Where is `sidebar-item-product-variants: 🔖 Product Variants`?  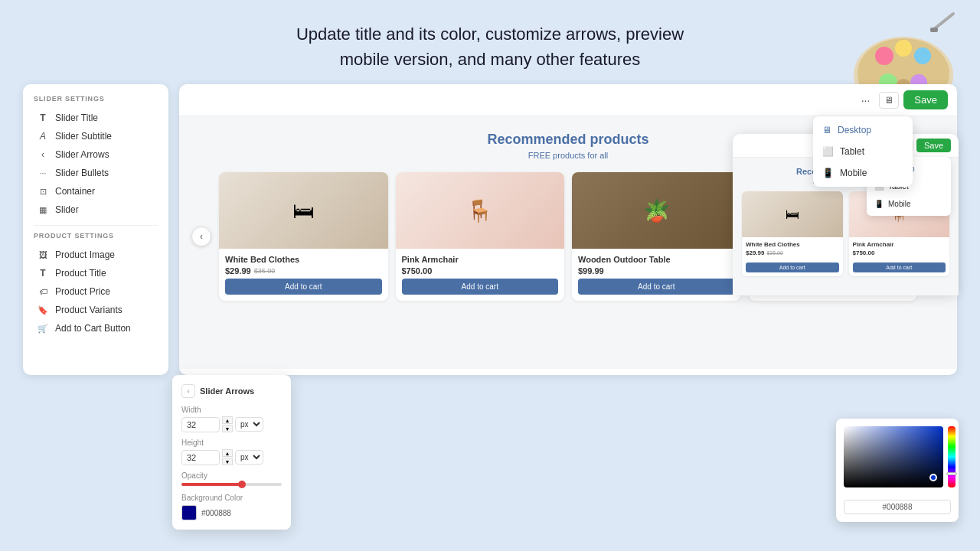
sidebar-item-product-variants: 🔖 Product Variants is located at coordinates (96, 310).